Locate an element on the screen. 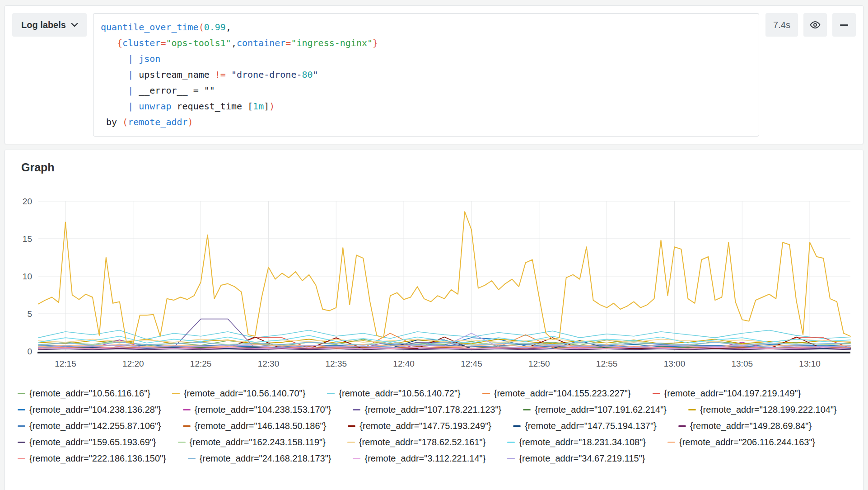  legend-item: {remote_addr="149.28.69.84"} is located at coordinates (745, 426).